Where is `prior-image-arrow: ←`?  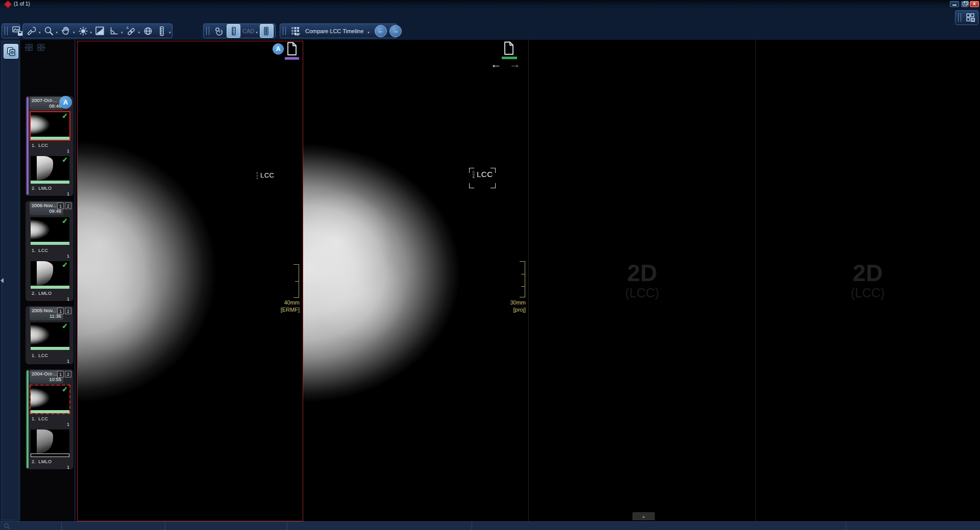
prior-image-arrow: ← is located at coordinates (496, 64).